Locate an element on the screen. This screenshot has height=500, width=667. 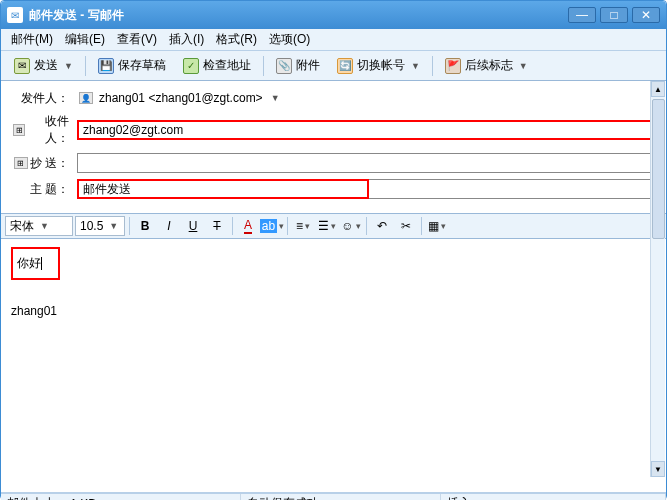
to-label: 收件人： is located at coordinates (48, 130).